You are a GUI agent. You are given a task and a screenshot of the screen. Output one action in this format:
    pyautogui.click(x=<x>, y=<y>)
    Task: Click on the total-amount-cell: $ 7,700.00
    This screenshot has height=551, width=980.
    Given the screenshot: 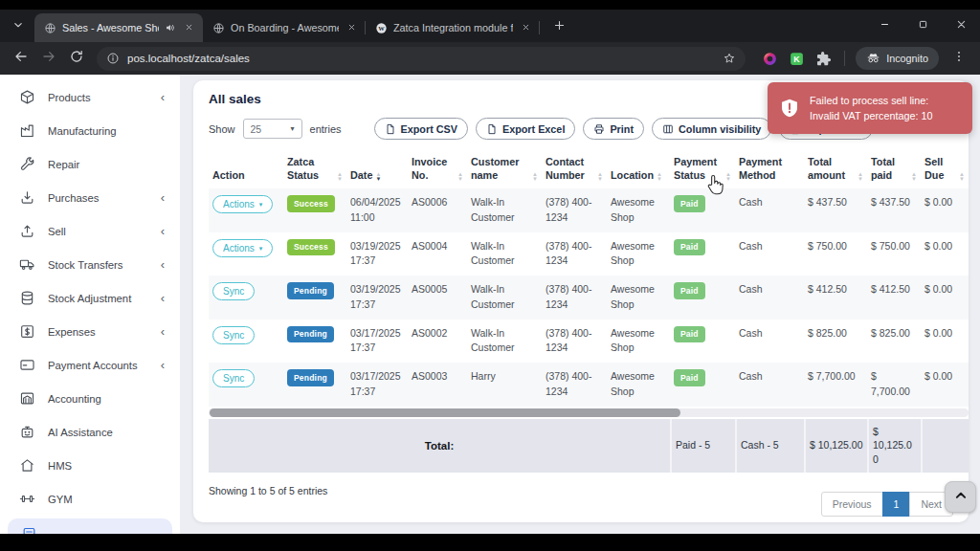 What is the action you would take?
    pyautogui.click(x=835, y=385)
    